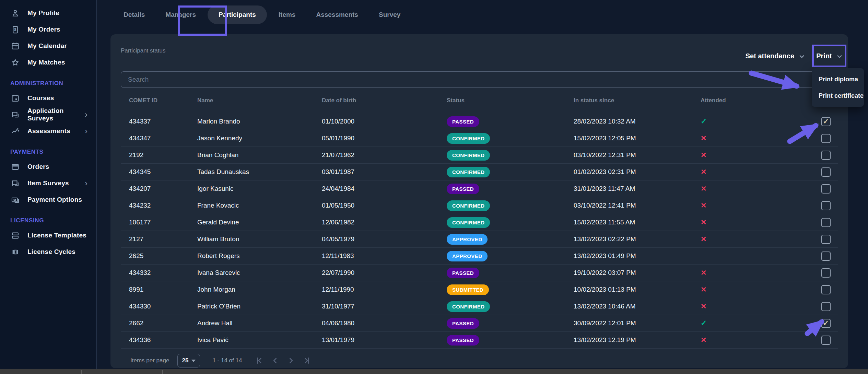 This screenshot has height=374, width=868. Describe the element at coordinates (637, 155) in the screenshot. I see `cell-in-status-since: 03/10/2022 12:31 PM` at that location.